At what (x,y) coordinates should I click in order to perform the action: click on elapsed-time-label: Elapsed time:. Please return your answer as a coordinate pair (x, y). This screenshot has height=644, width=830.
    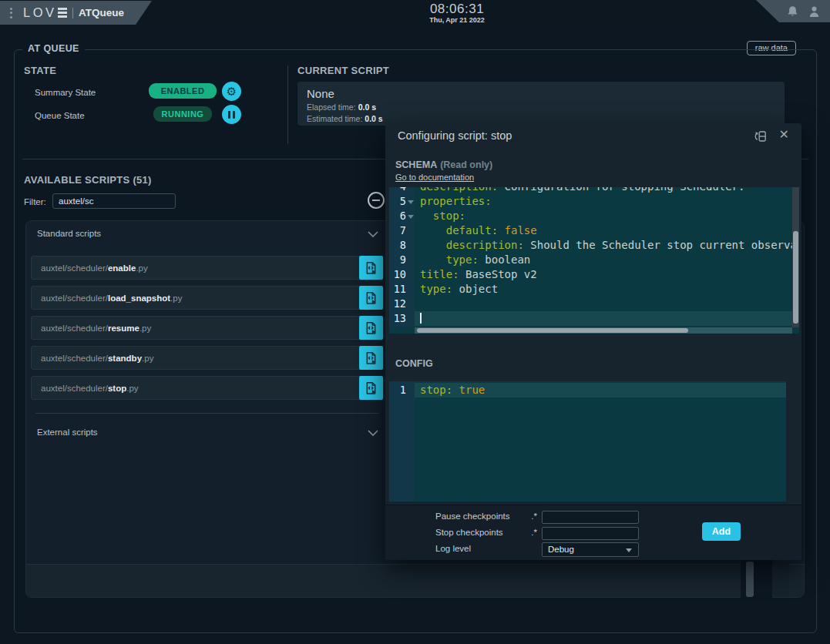
    Looking at the image, I should click on (331, 107).